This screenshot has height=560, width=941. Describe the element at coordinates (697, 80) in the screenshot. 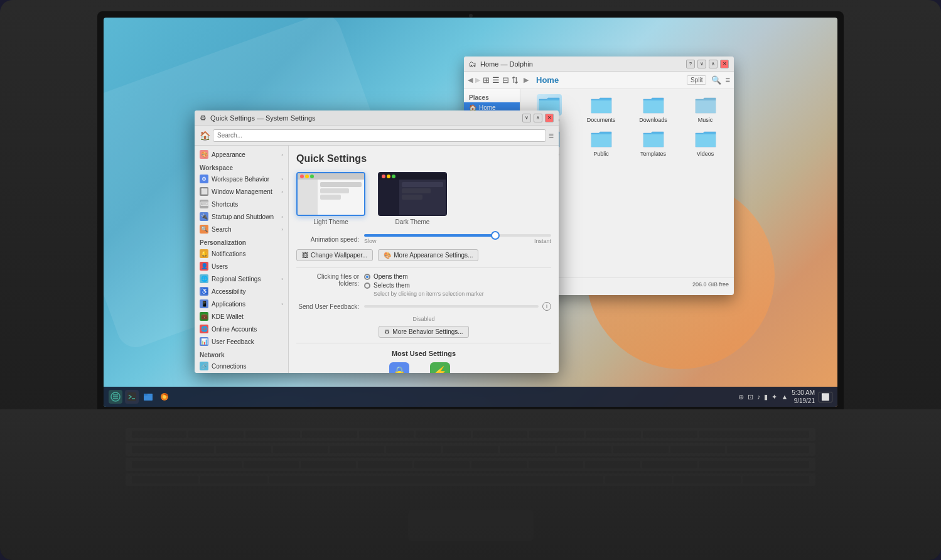

I see `dolphin-split-btn: Split` at that location.